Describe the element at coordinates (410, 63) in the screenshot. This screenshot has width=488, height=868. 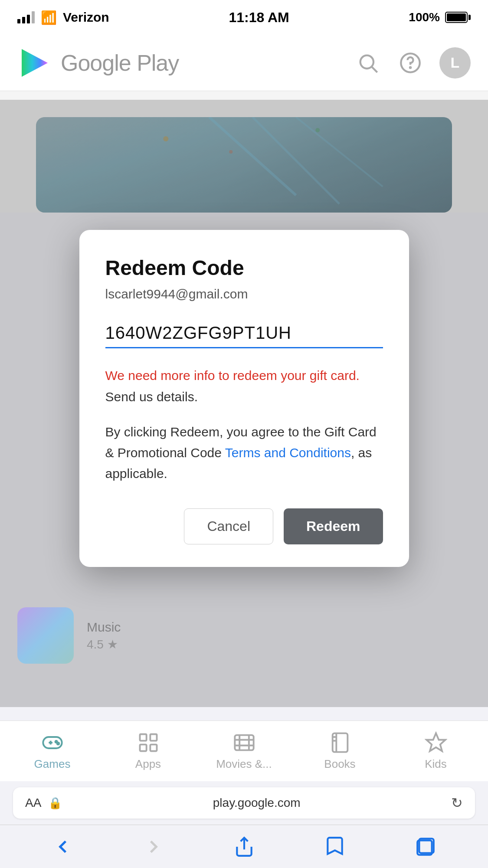
I see `help-button` at that location.